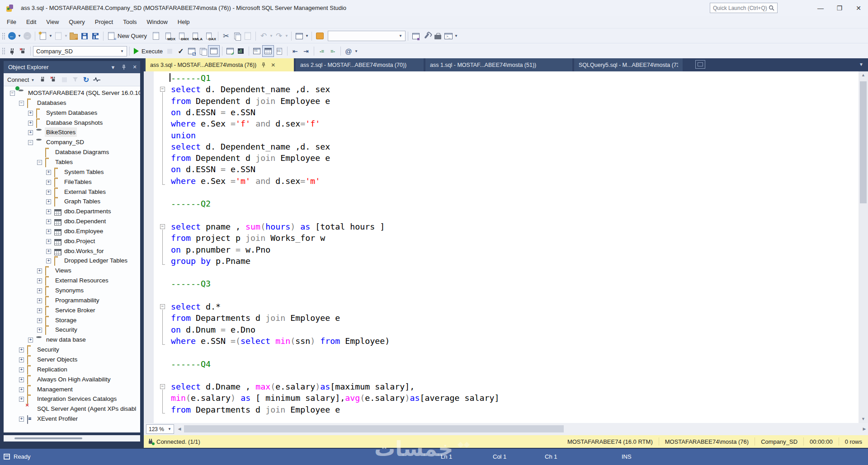  I want to click on tree-item: +FileTables, so click(72, 183).